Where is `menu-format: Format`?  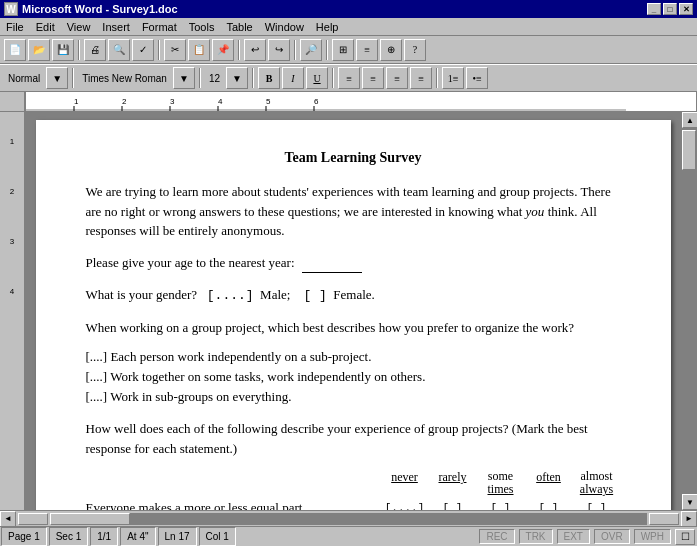
menu-format: Format is located at coordinates (160, 26).